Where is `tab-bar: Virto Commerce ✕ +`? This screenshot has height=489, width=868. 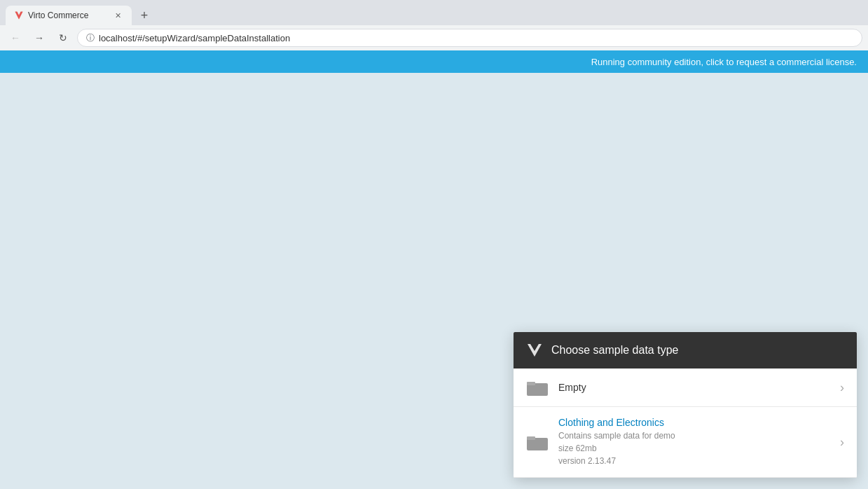
tab-bar: Virto Commerce ✕ + is located at coordinates (434, 13).